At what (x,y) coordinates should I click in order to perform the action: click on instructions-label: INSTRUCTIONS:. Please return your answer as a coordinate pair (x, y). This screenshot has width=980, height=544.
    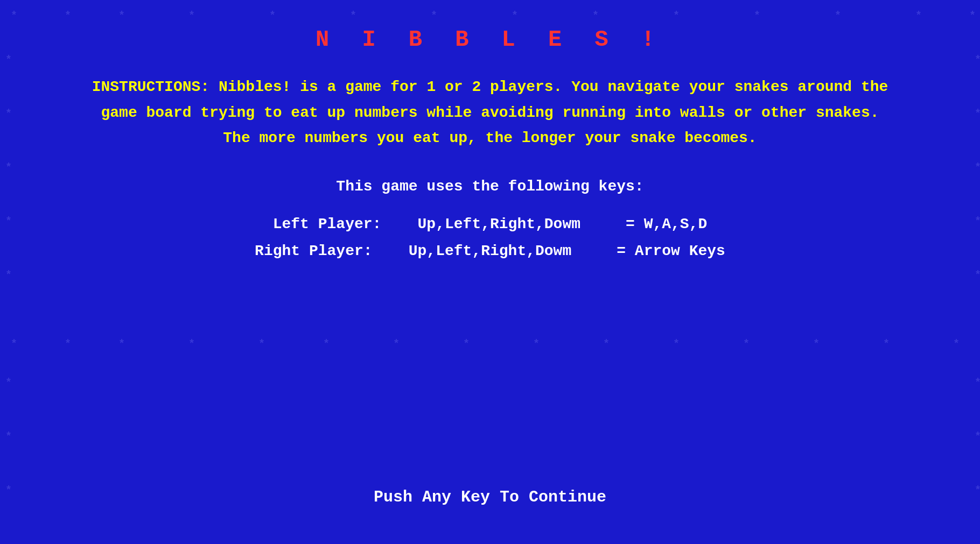
    Looking at the image, I should click on (151, 87).